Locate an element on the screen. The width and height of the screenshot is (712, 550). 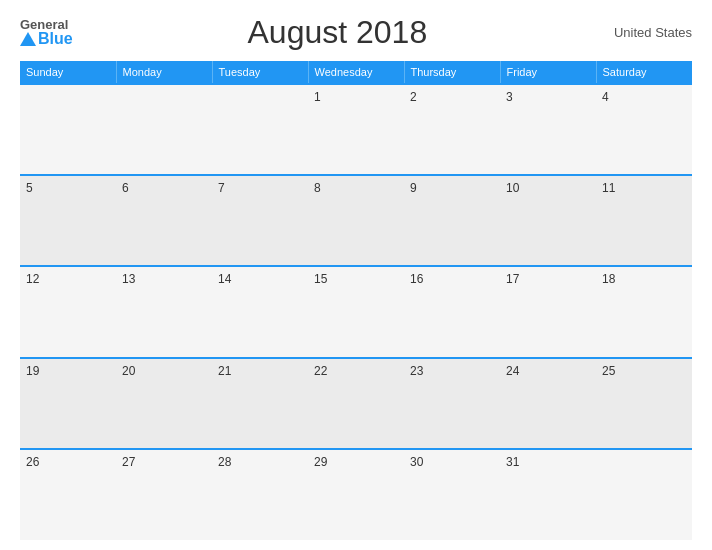
calendar-day-cell: 31 is located at coordinates (548, 494).